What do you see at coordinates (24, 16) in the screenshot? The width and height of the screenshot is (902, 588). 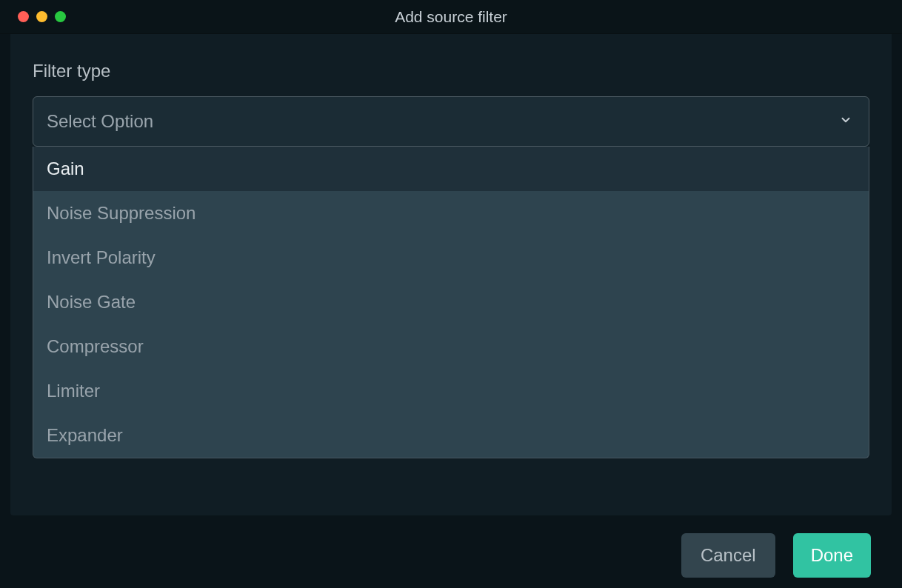 I see `window-close-button` at bounding box center [24, 16].